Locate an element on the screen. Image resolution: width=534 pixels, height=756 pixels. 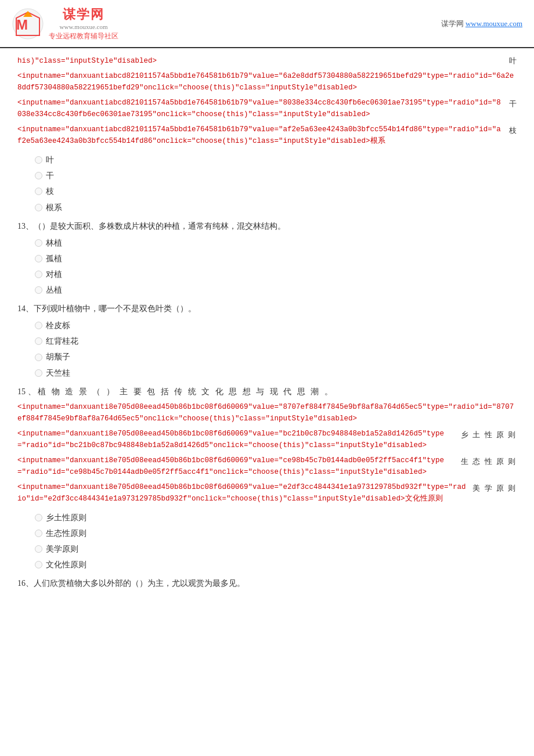
q15-options: 乡土性原则 生态性原则 美学原则 文化性原则 is located at coordinates (276, 541).